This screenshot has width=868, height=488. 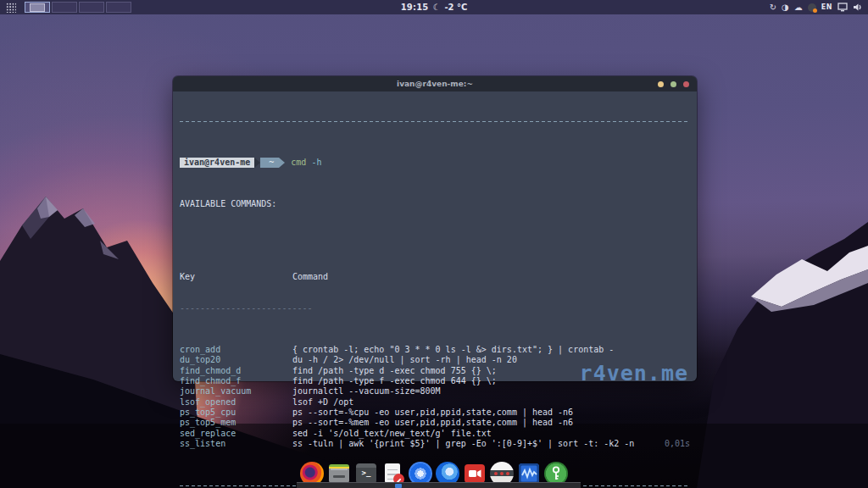 What do you see at coordinates (217, 163) in the screenshot?
I see `prompt-user: ivan@r4ven-me` at bounding box center [217, 163].